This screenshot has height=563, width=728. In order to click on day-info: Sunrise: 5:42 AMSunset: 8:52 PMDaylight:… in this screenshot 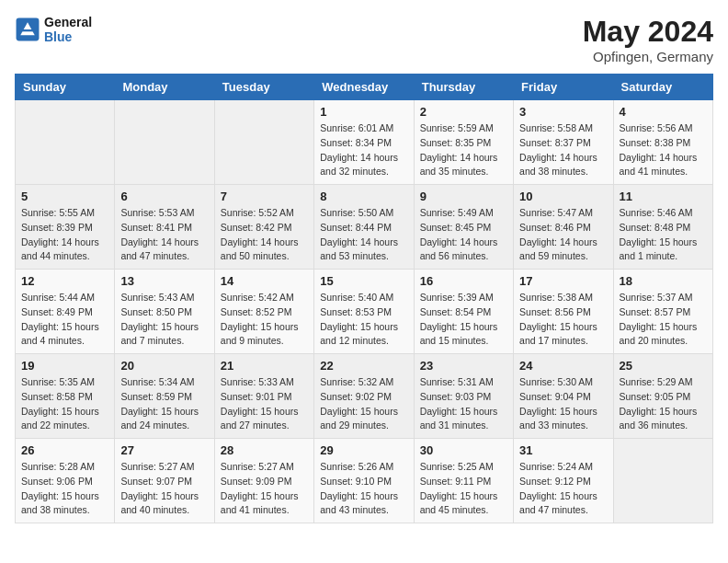, I will do `click(265, 320)`.